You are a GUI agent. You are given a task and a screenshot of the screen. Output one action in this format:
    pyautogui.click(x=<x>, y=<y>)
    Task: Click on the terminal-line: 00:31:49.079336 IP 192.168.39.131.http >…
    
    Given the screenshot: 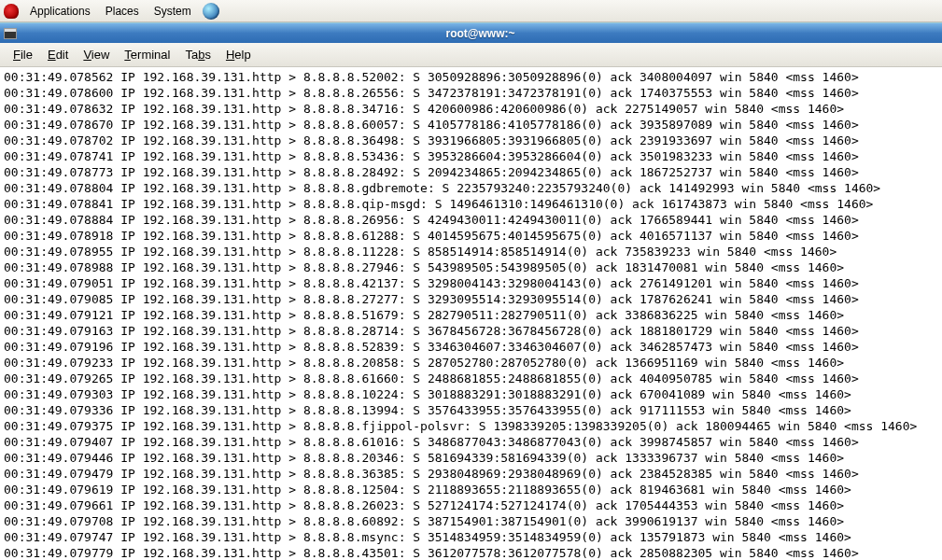 What is the action you would take?
    pyautogui.click(x=471, y=411)
    